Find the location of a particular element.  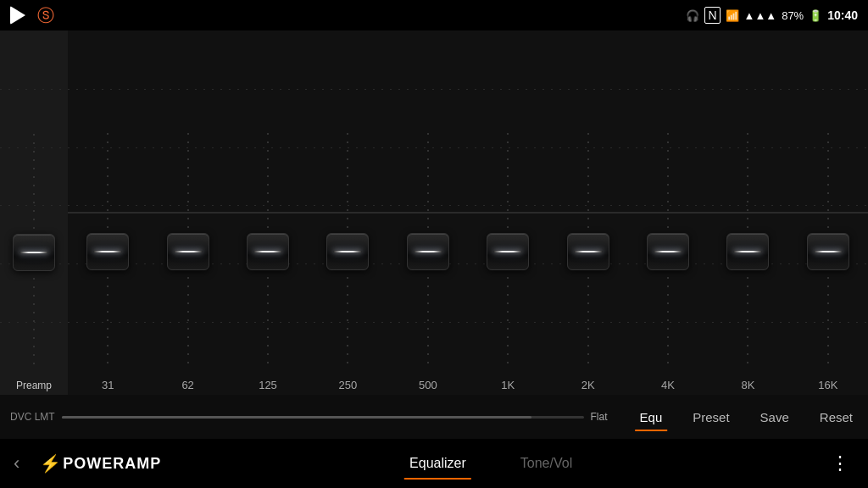

eq-band-62: 62 is located at coordinates (187, 213).